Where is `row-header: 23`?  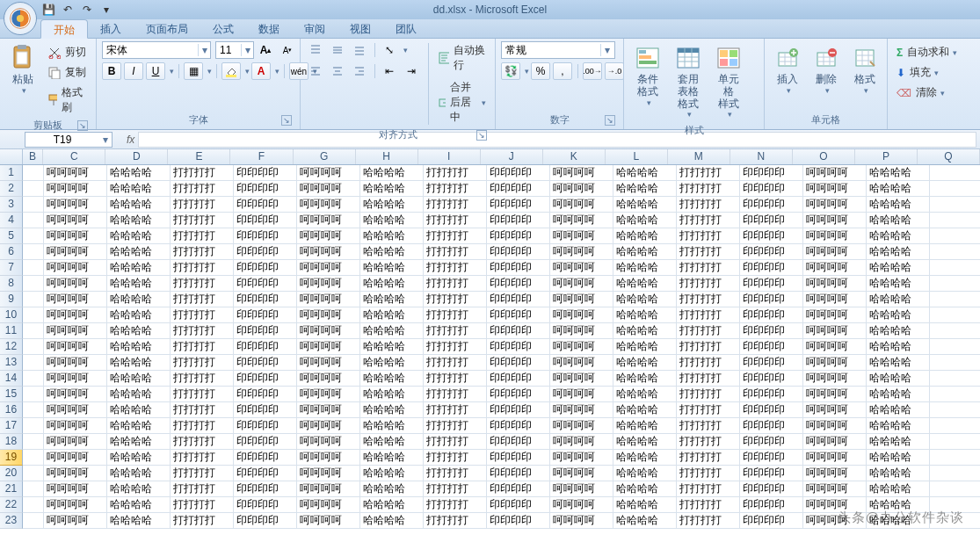 row-header: 23 is located at coordinates (11, 521).